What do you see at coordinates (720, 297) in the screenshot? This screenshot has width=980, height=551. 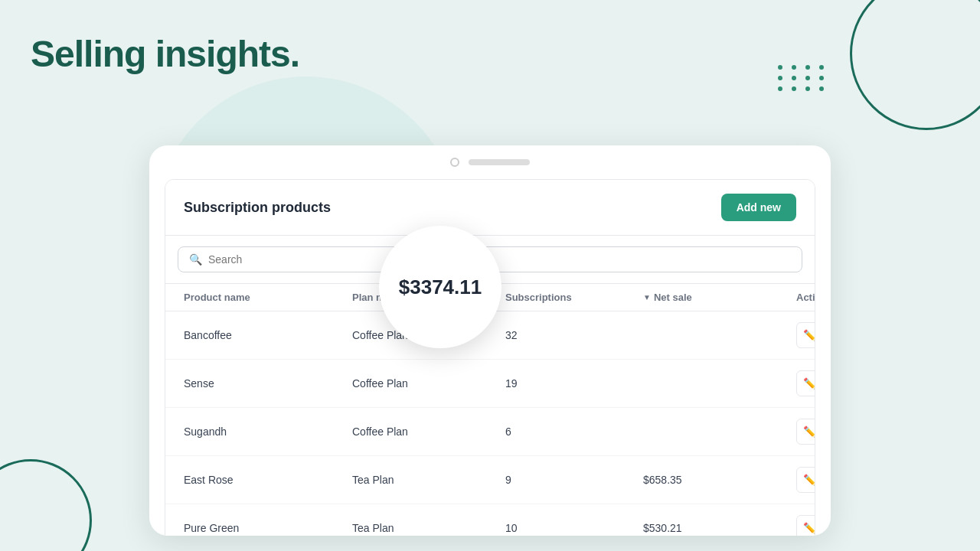 I see `col-net-sale: ▼ Net sale` at bounding box center [720, 297].